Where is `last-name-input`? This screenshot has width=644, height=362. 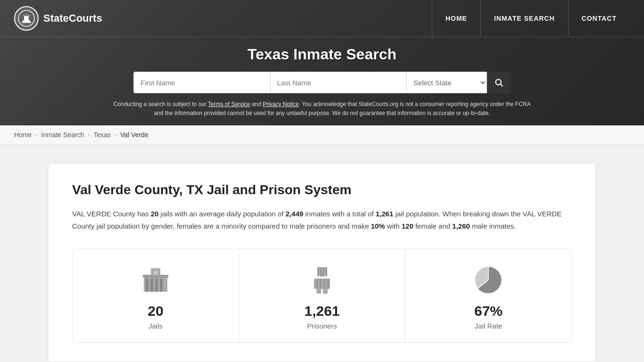 last-name-input is located at coordinates (339, 82).